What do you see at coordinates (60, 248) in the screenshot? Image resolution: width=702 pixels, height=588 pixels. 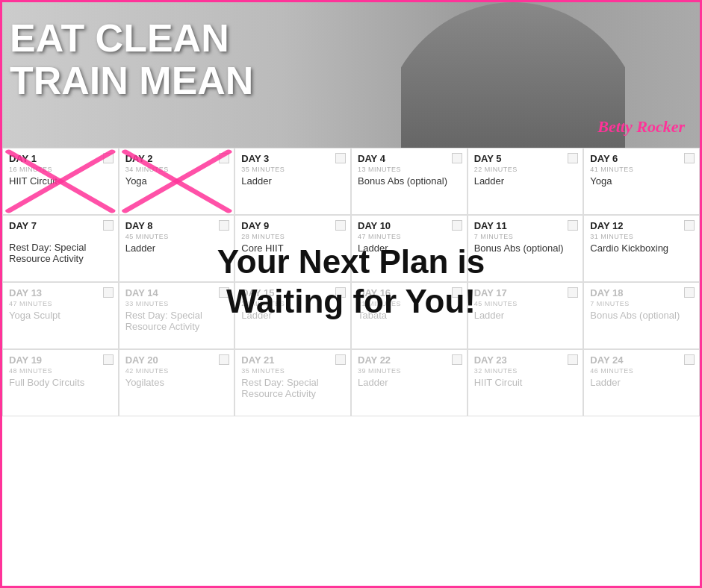 I see `day-cell-7: DAY 7Rest Day: Special Resource Activity` at bounding box center [60, 248].